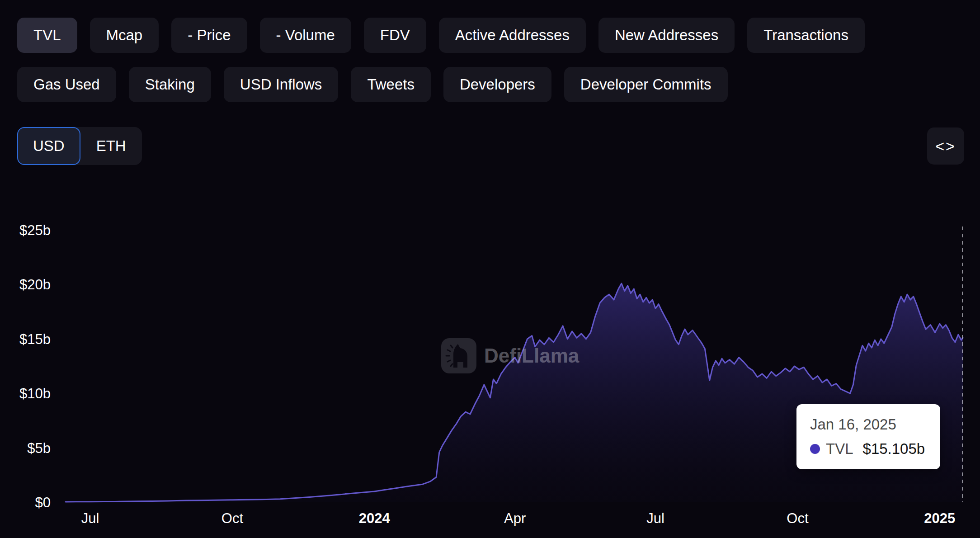  I want to click on svg-text: $0, so click(43, 503).